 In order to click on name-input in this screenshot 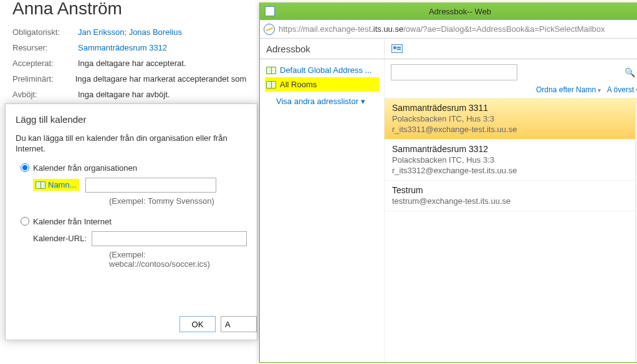, I will do `click(151, 185)`.